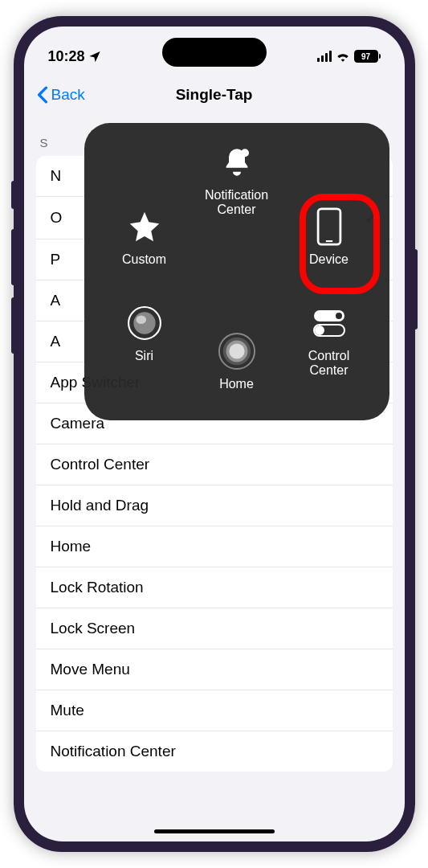 The height and width of the screenshot is (868, 428). I want to click on at-custom: Custom, so click(145, 237).